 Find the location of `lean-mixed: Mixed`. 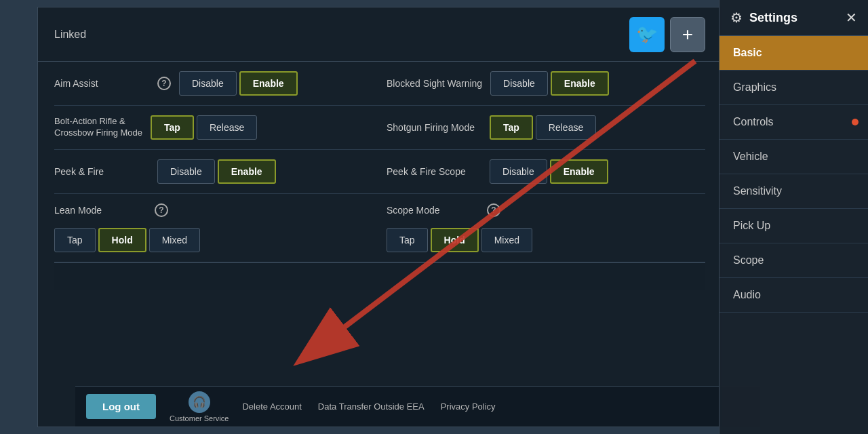

lean-mixed: Mixed is located at coordinates (175, 240).